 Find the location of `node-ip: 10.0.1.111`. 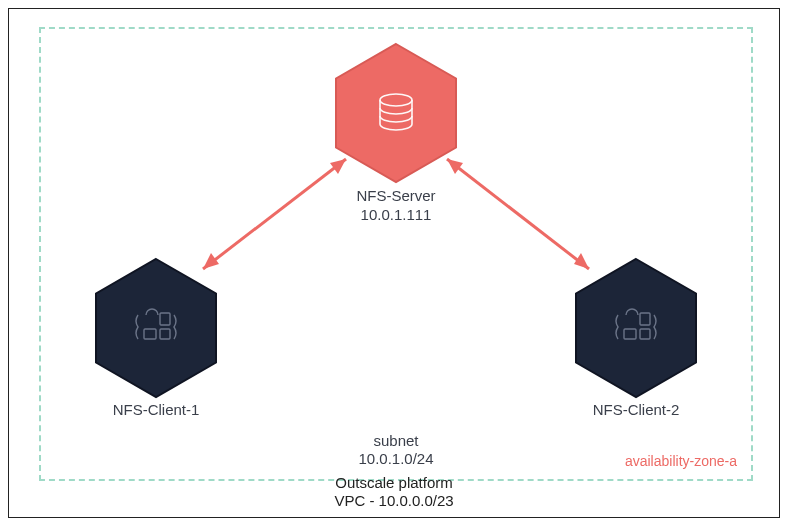

node-ip: 10.0.1.111 is located at coordinates (396, 214).